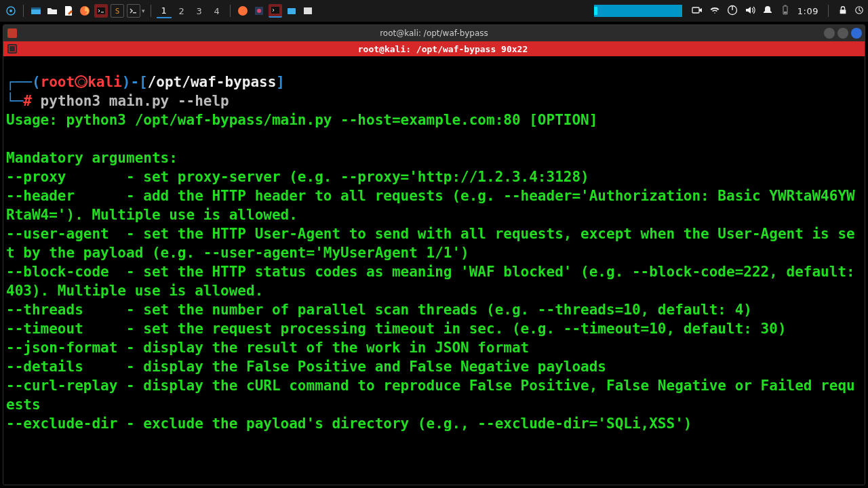 Image resolution: width=868 pixels, height=488 pixels. Describe the element at coordinates (697, 11) in the screenshot. I see `screen-record-icon` at that location.